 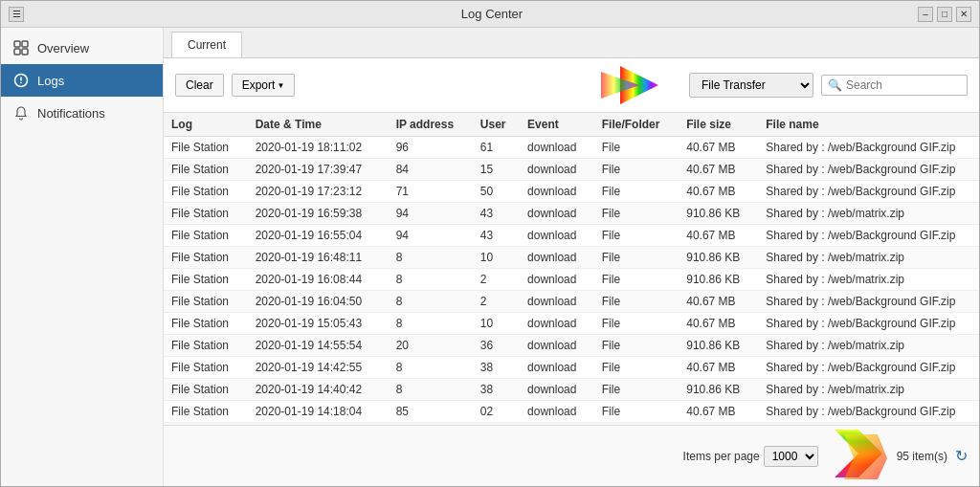 What do you see at coordinates (571, 411) in the screenshot?
I see `table-row: File Station 2020-01-19 14:18:04 85 02 d…` at bounding box center [571, 411].